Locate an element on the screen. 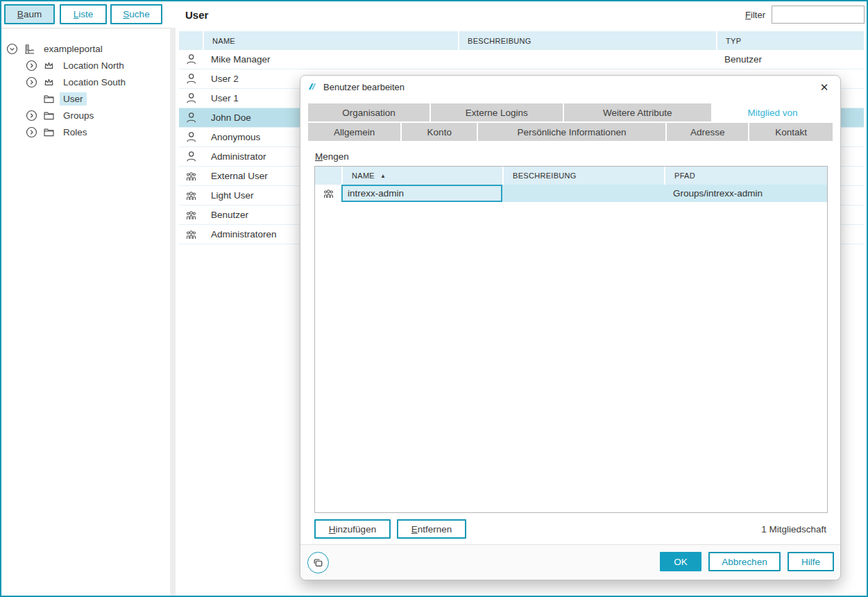 This screenshot has height=597, width=868. tab-konto: Konto is located at coordinates (439, 132).